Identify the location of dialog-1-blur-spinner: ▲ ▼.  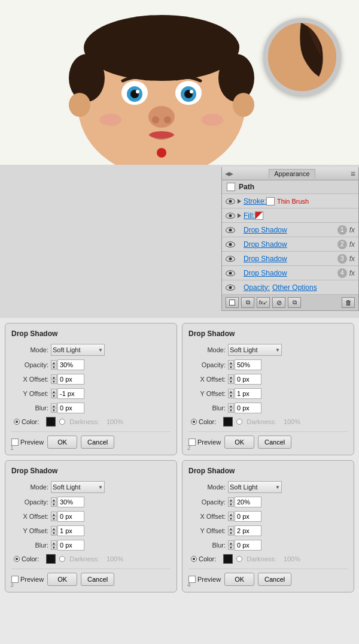
(68, 408).